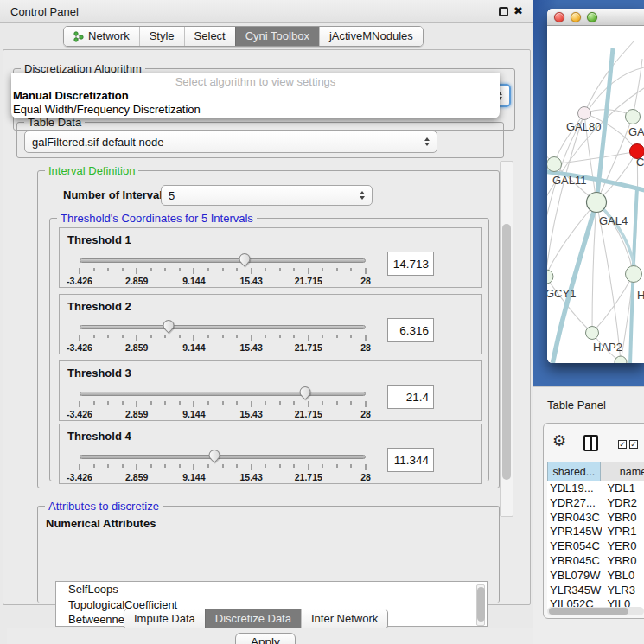  I want to click on network-view-window: GAL80 GA C GAL11 GAL4 GCY1 H HAP2, so click(596, 186).